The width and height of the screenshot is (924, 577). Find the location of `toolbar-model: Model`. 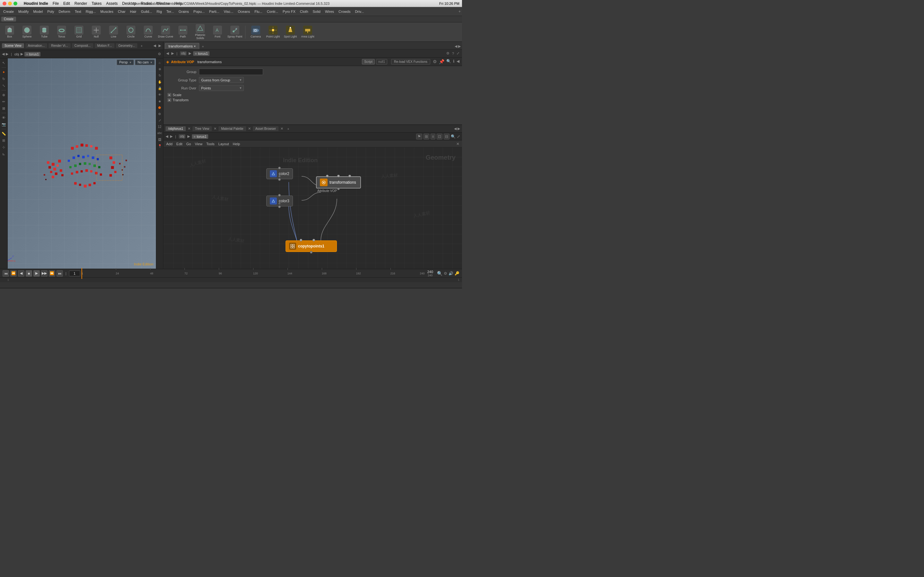

toolbar-model: Model is located at coordinates (38, 11).